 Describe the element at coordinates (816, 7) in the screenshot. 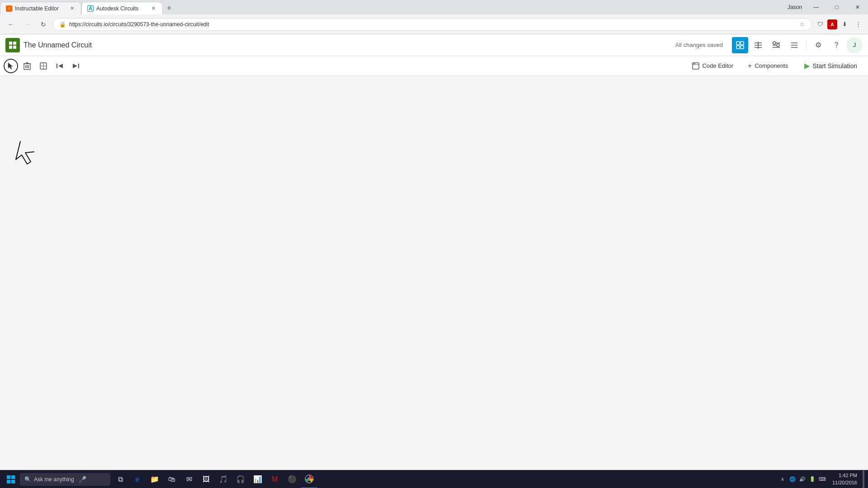

I see `minimize-button: —` at that location.